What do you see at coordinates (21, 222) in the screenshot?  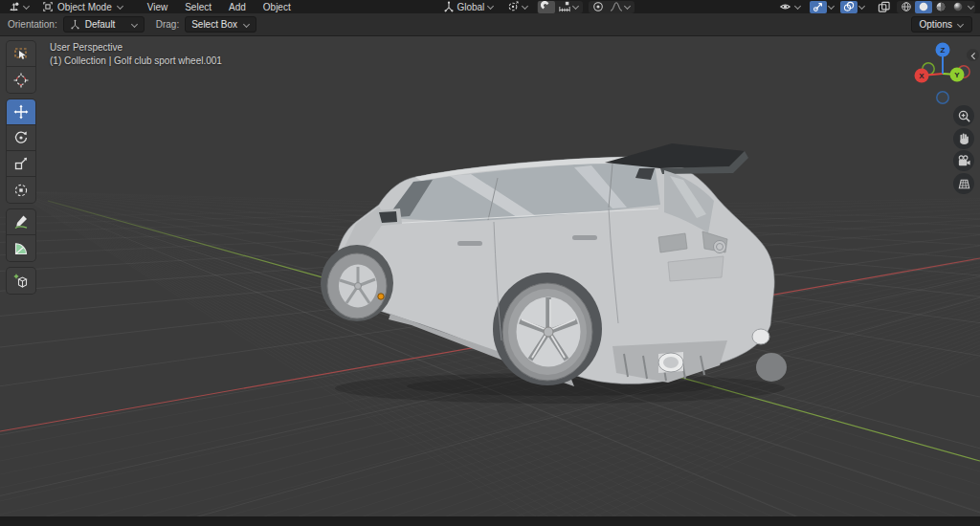 I see `tool-annotate` at bounding box center [21, 222].